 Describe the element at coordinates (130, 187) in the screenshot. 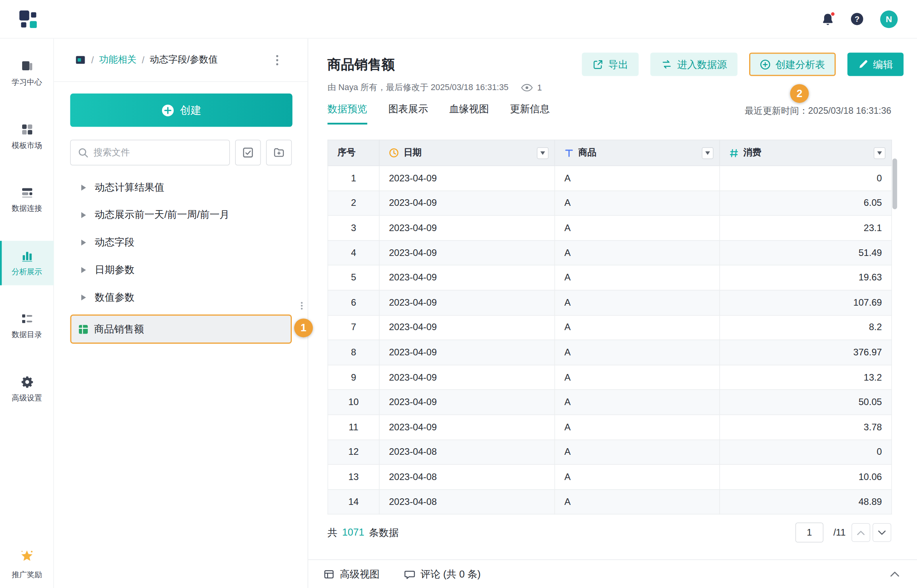

I see `tree-item-label: 动态计算结果值` at that location.